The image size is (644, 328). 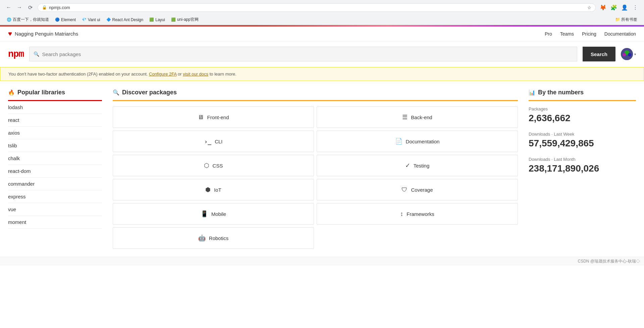 I want to click on package-backend-label: Back-end, so click(x=421, y=118).